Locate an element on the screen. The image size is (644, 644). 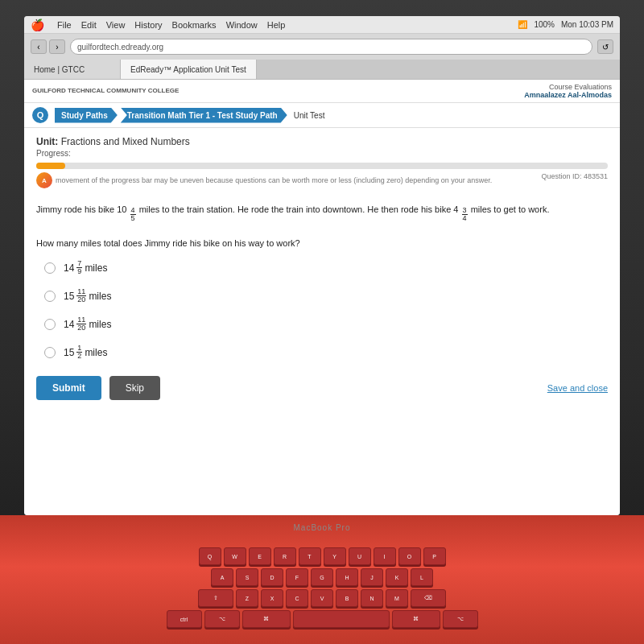
key-cmd-r: ⌘ is located at coordinates (416, 619).